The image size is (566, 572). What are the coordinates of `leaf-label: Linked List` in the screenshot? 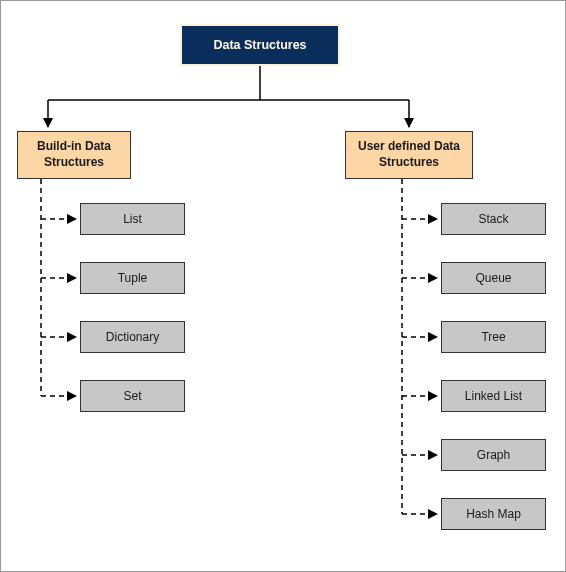 It's located at (494, 396).